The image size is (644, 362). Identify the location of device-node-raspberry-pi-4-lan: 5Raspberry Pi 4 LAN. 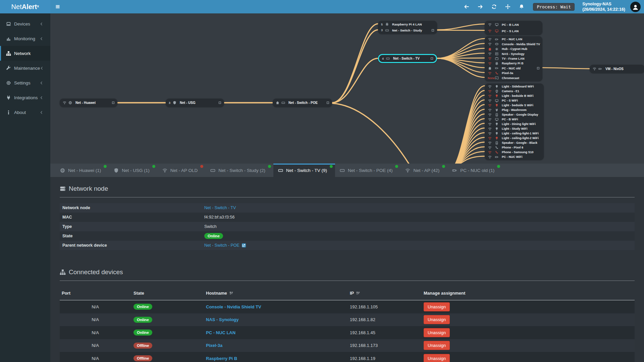
(408, 24).